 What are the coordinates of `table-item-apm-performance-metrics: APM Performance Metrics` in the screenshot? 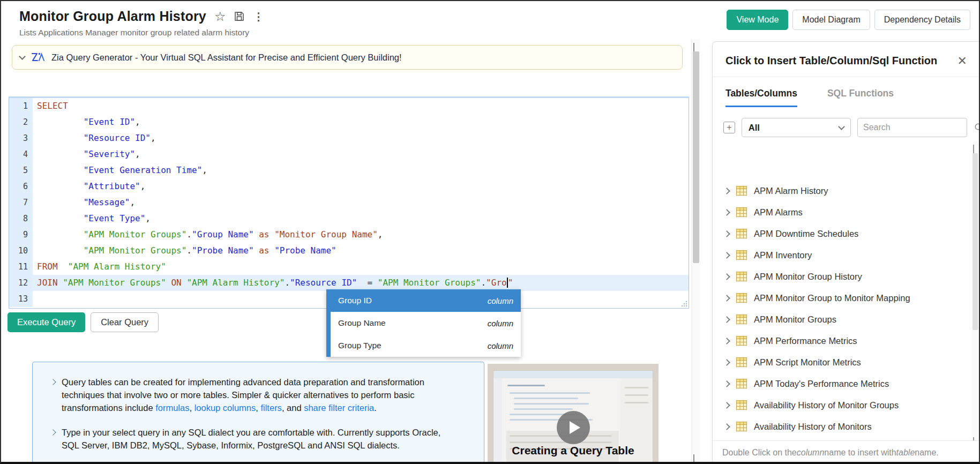 It's located at (841, 341).